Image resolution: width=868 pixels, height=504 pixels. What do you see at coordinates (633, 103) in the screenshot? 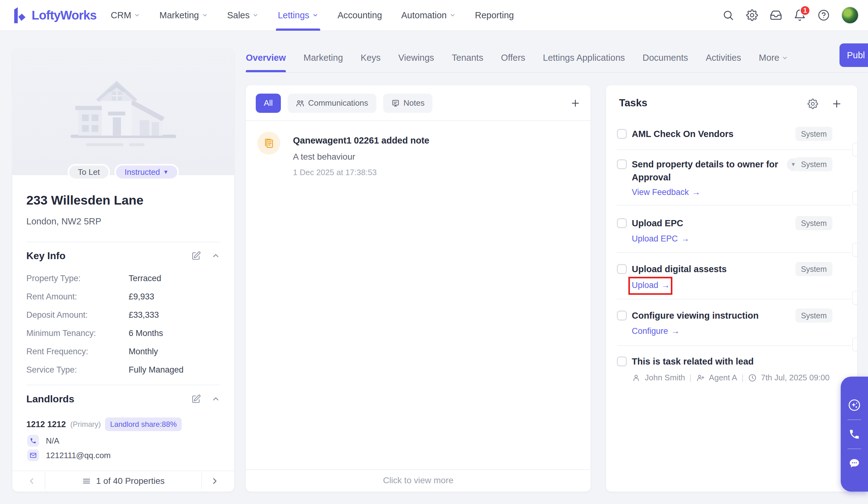
I see `tasks-title: Tasks` at bounding box center [633, 103].